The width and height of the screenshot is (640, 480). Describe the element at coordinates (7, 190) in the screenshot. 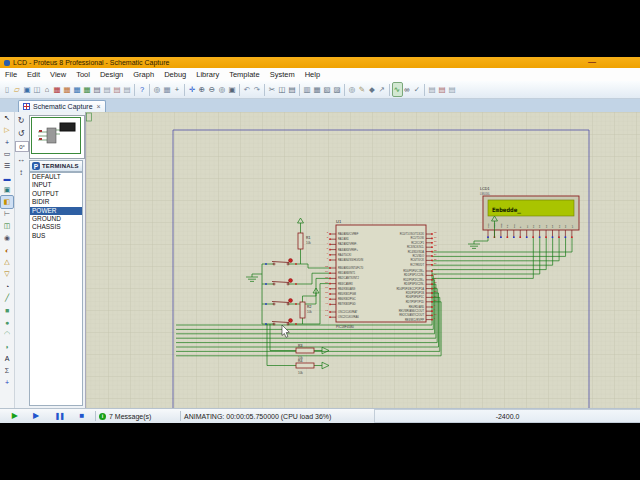

I see `subcircuit-mode-icon: ▣` at that location.